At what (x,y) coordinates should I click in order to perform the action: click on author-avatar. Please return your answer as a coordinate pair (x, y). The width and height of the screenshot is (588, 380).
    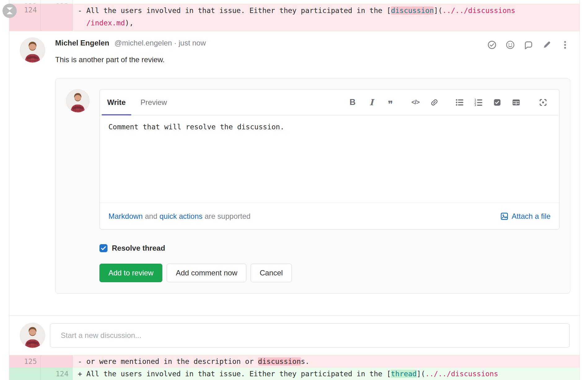
    Looking at the image, I should click on (33, 50).